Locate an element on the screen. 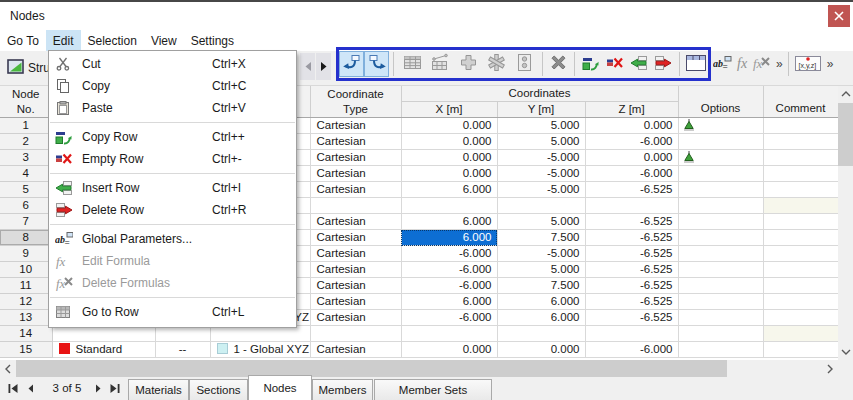  menubar-item-selection: Selection is located at coordinates (112, 40).